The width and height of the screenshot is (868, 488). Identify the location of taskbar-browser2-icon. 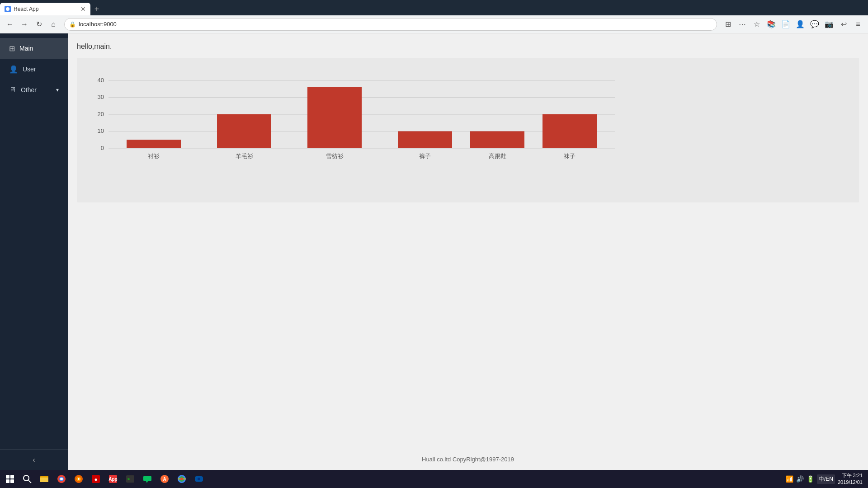
(79, 479).